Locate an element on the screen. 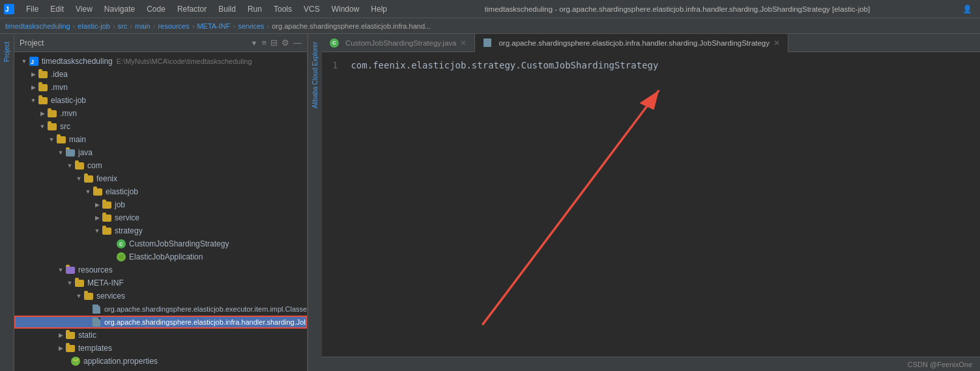 The height and width of the screenshot is (371, 980). breadcrumb-part-3: main is located at coordinates (143, 26).